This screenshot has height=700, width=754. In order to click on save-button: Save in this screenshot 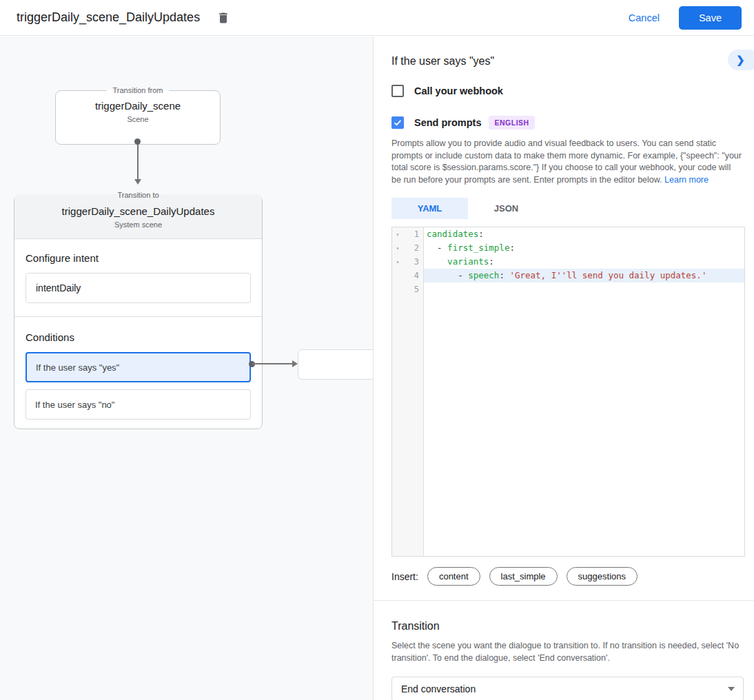, I will do `click(710, 18)`.